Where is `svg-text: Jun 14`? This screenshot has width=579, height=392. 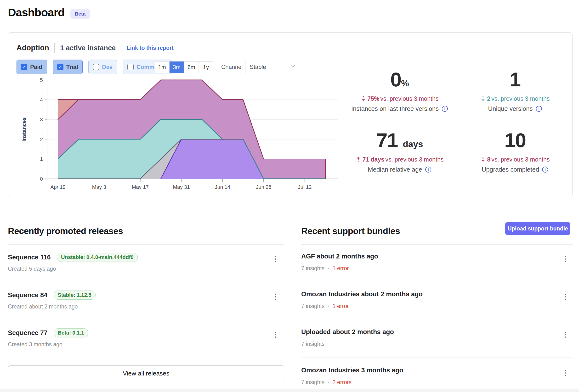
svg-text: Jun 14 is located at coordinates (223, 187).